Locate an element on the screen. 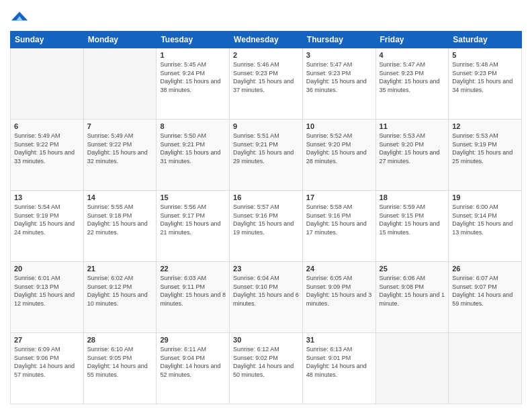 This screenshot has height=411, width=532. day-detail: Sunrise: 5:56 AMSunset: 9:17 PMDaylight:… is located at coordinates (193, 220).